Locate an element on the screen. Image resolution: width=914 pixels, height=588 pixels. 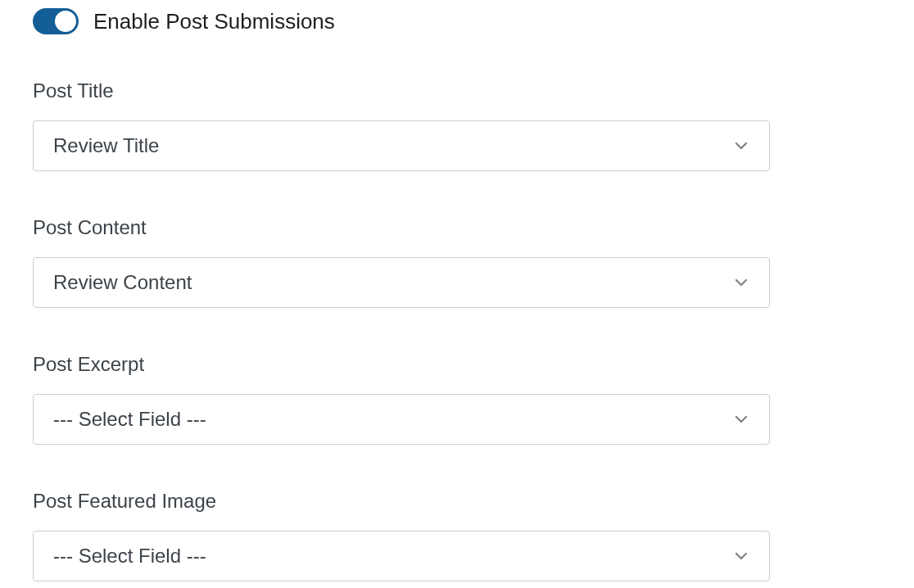
post-featured-image-group: Post Featured Image --- Select Field --- is located at coordinates (401, 536).